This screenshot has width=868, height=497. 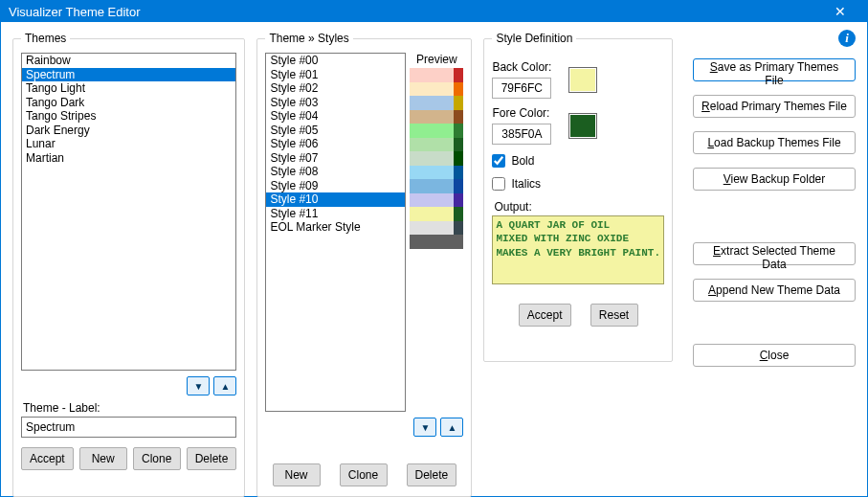 What do you see at coordinates (335, 103) in the screenshot?
I see `list-item: Style #03` at bounding box center [335, 103].